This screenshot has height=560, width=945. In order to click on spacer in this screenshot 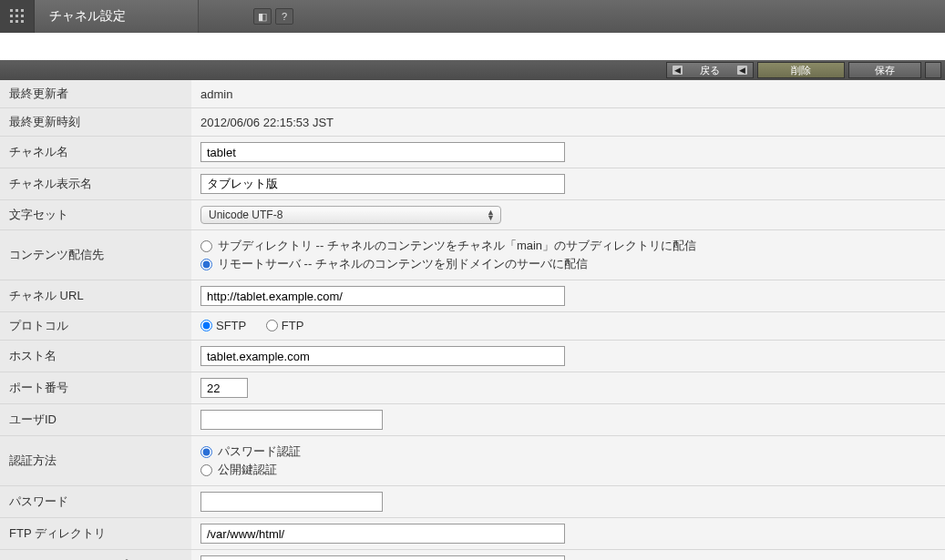, I will do `click(472, 46)`.